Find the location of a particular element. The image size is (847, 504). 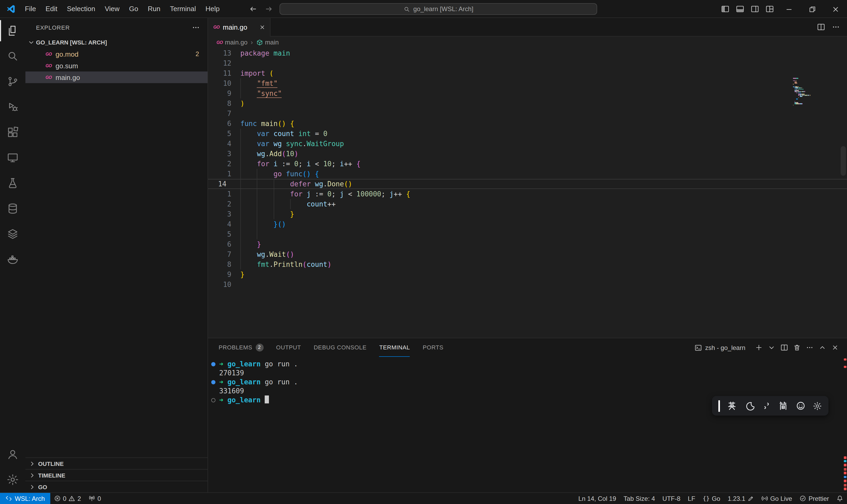

status-remote-indicator: WSL: Arch is located at coordinates (25, 499).